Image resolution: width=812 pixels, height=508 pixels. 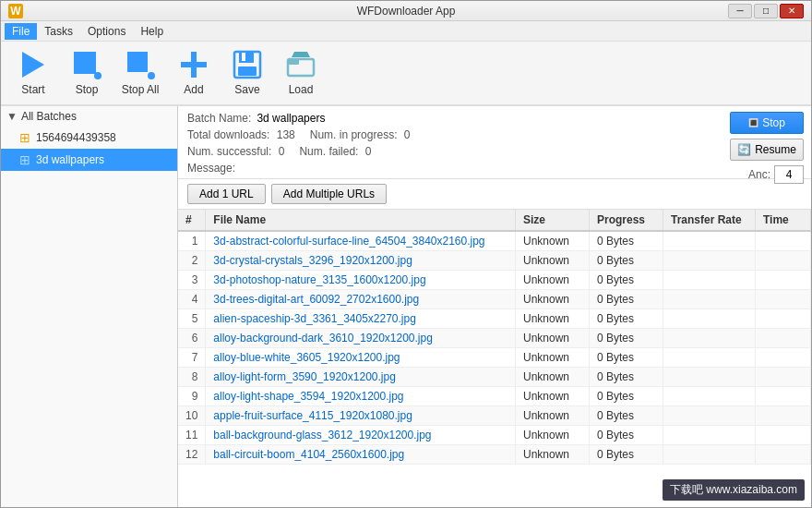 What do you see at coordinates (495, 220) in the screenshot?
I see `table-header: # File Name Size Progress Transfer Rate …` at bounding box center [495, 220].